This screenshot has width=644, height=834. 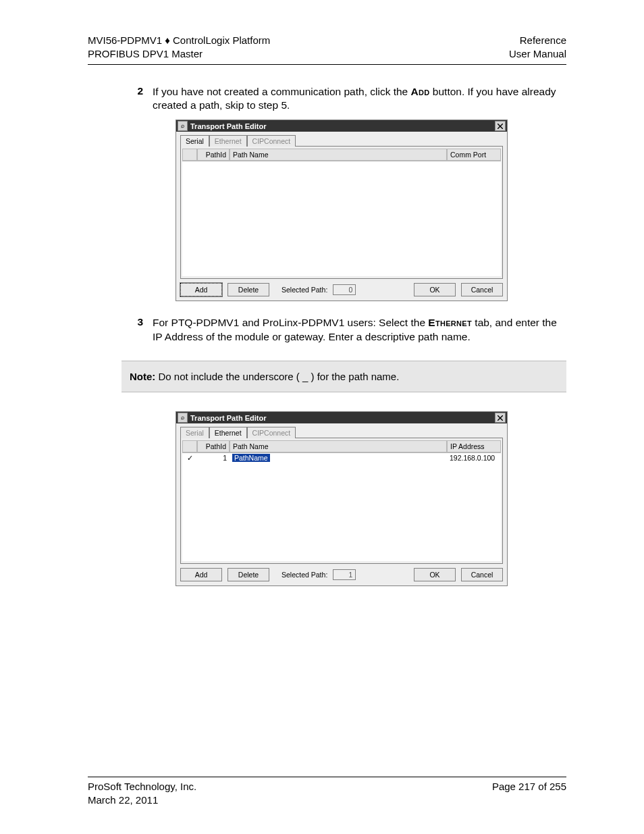 I want to click on footer-date: March 22, 2011, so click(x=142, y=800).